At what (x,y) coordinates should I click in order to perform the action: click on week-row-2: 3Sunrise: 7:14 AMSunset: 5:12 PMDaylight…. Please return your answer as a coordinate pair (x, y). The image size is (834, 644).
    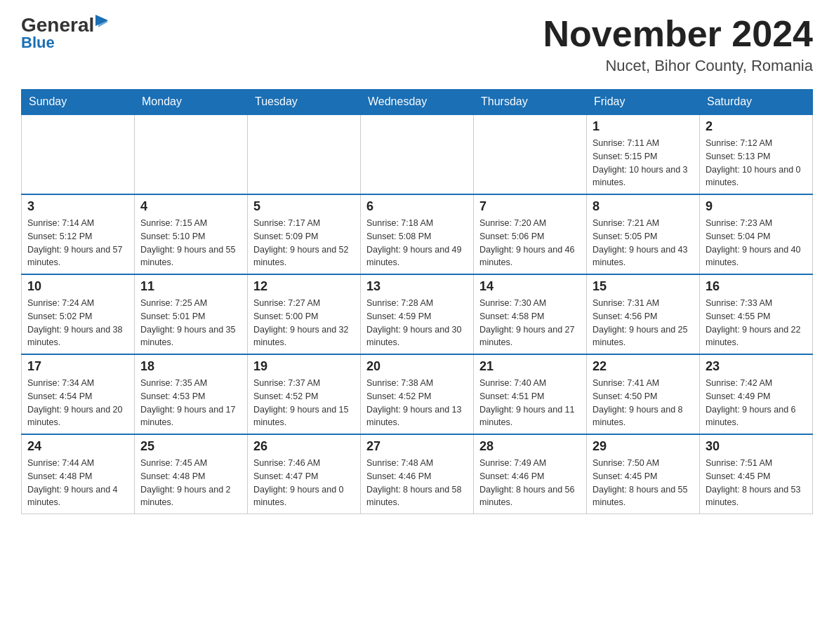
    Looking at the image, I should click on (417, 234).